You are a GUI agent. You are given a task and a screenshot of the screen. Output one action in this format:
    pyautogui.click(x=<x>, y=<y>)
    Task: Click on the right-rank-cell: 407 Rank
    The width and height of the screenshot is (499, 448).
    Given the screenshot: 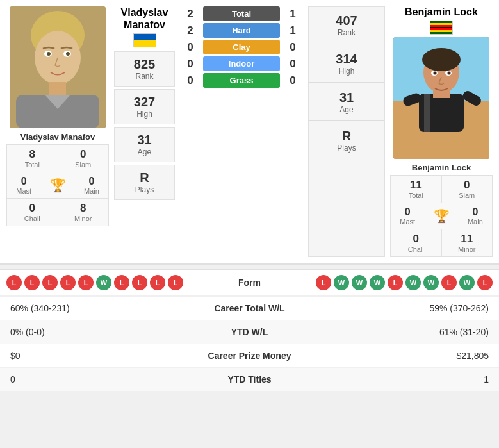 What is the action you would take?
    pyautogui.click(x=347, y=26)
    